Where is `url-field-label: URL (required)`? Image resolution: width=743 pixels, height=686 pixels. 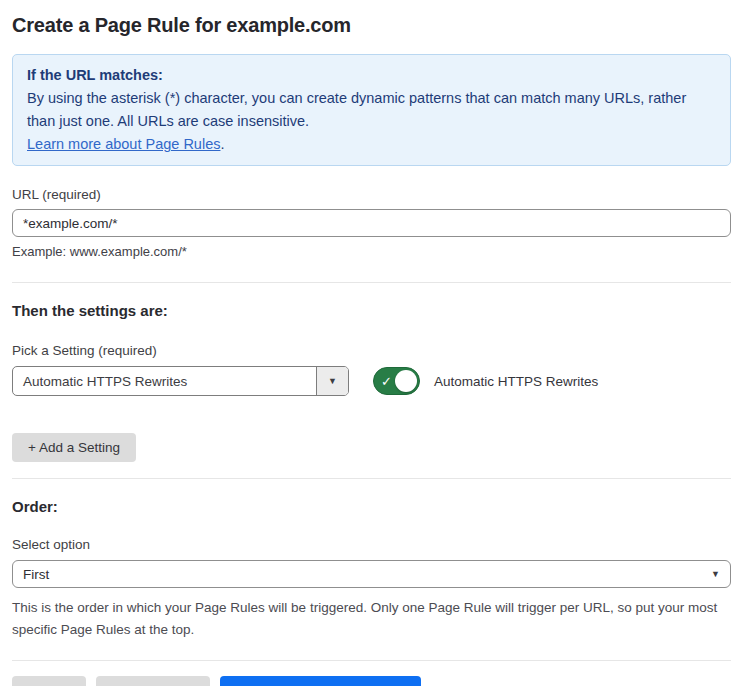
url-field-label: URL (required) is located at coordinates (372, 194).